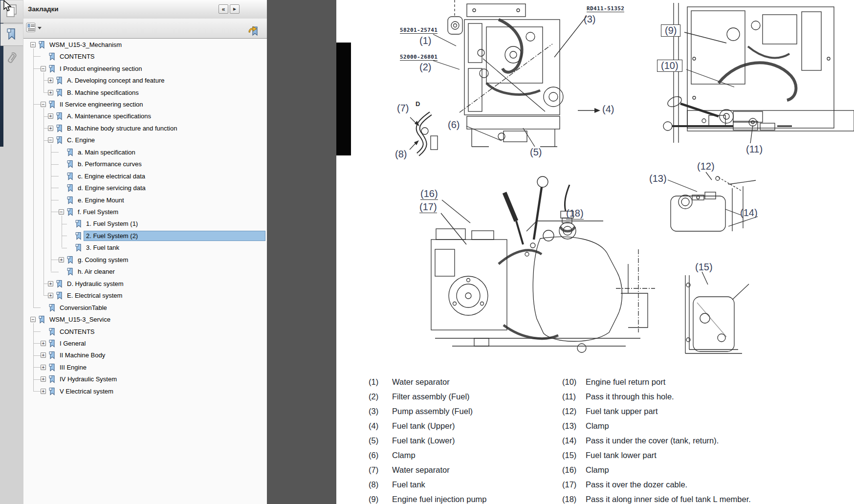 The image size is (854, 504). I want to click on bookmark-label: A. Developing concept and feature, so click(115, 80).